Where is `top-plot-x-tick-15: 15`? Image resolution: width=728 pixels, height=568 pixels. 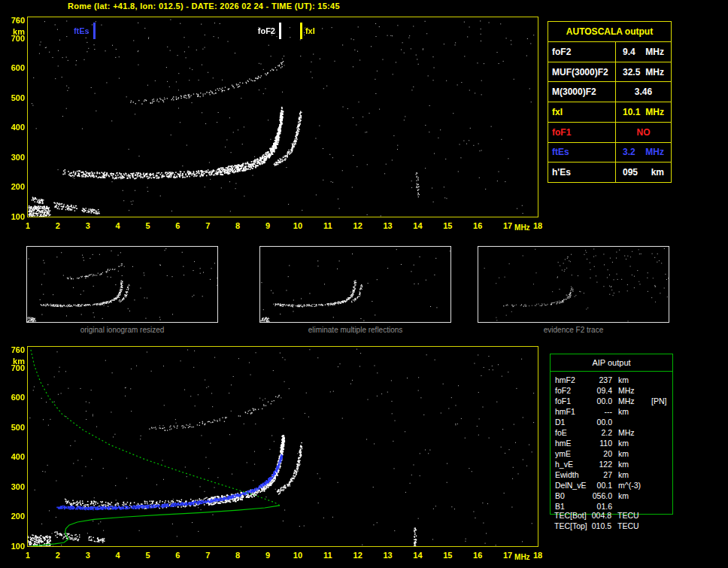
top-plot-x-tick-15: 15 is located at coordinates (447, 226).